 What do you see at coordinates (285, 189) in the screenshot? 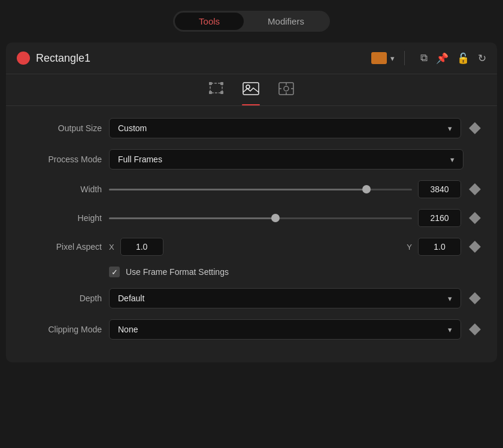
I see `width-slider-container` at bounding box center [285, 189].